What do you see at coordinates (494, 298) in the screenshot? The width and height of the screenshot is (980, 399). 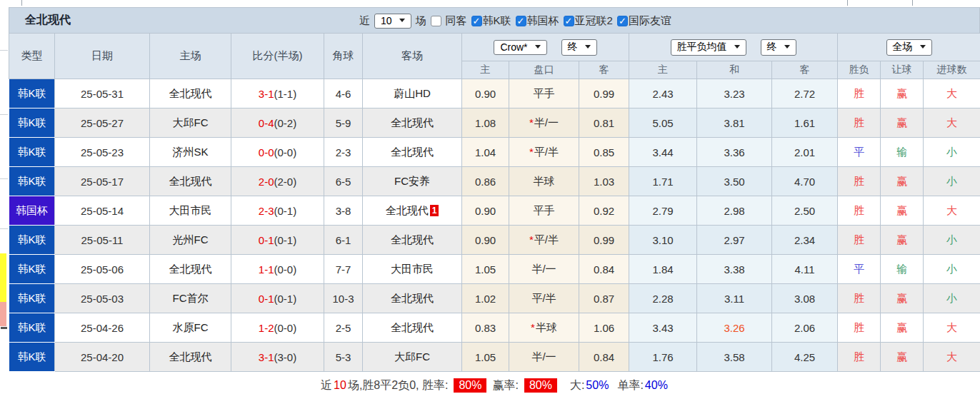 I see `table-row: 韩K联 25-05-03 FC首尔 0-1(0-1) 10-3 全北现代 1.0…` at bounding box center [494, 298].